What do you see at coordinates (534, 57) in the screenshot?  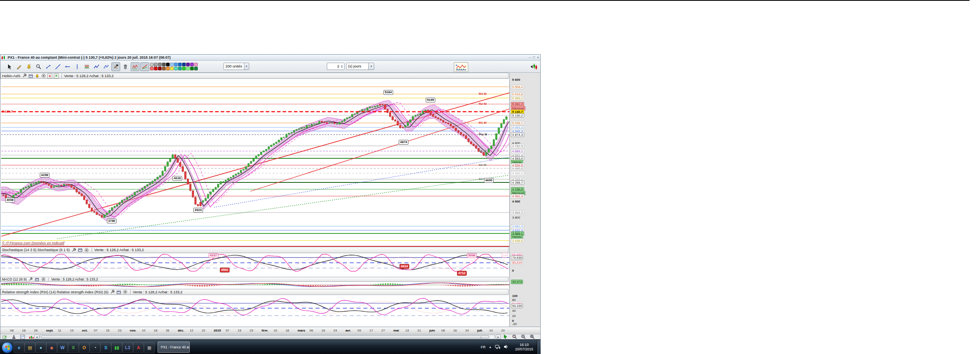 I see `restore-button: □` at bounding box center [534, 57].